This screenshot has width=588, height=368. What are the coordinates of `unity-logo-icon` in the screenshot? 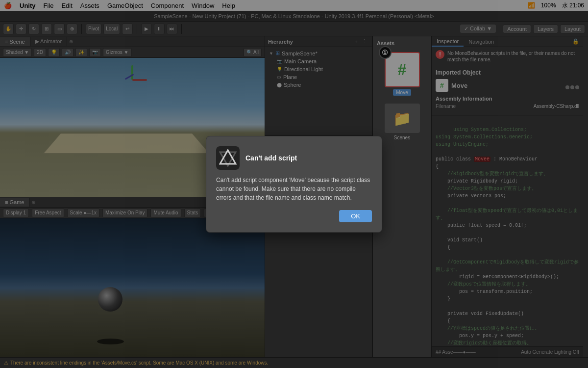 It's located at (228, 158).